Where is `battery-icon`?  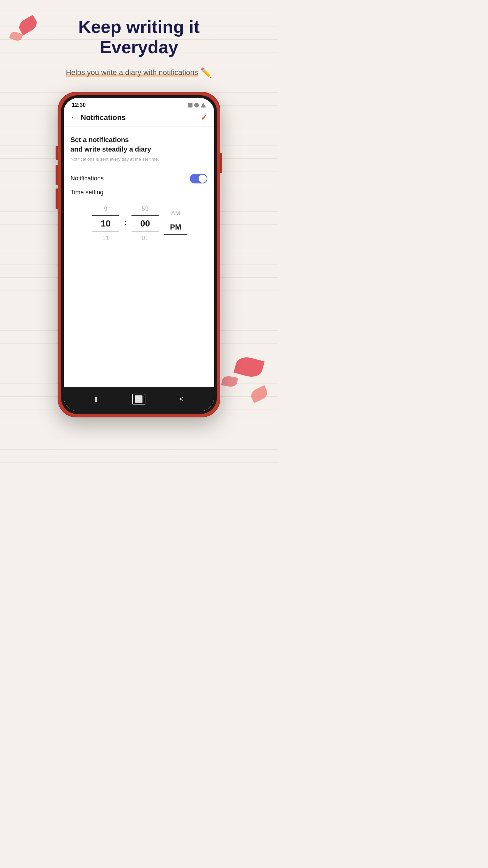 battery-icon is located at coordinates (203, 105).